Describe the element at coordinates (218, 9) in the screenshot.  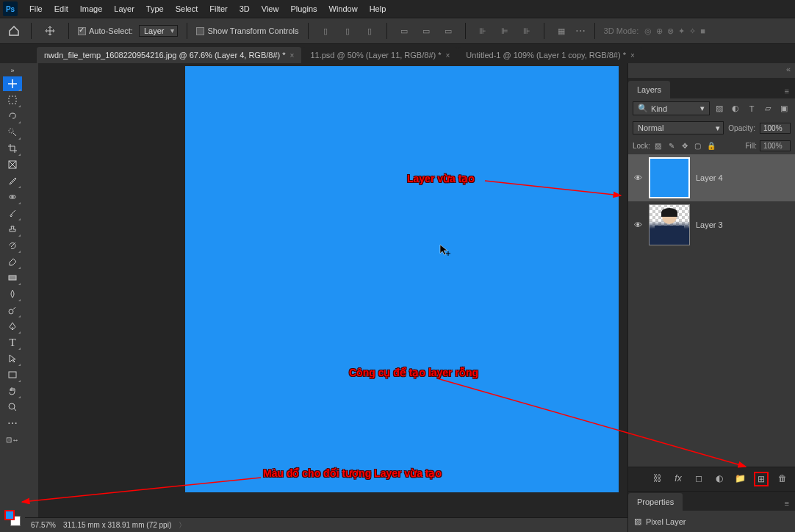
I see `menu-filter: Filter` at that location.